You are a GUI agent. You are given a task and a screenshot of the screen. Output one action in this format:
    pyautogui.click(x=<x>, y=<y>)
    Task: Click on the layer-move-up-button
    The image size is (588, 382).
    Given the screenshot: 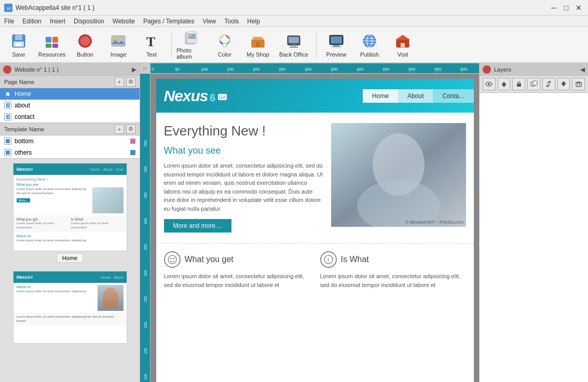 What is the action you would take?
    pyautogui.click(x=504, y=84)
    